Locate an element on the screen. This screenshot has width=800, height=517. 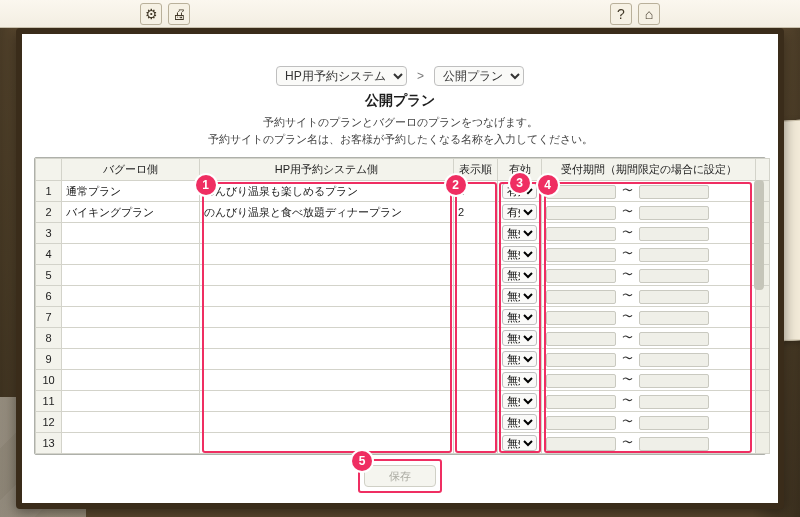
page-select: 公開プラン is located at coordinates (479, 76).